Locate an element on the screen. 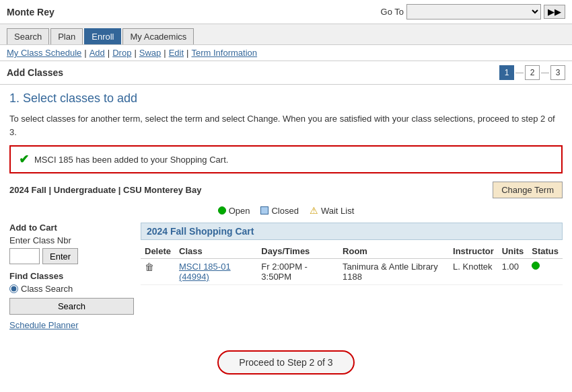  subnav-my-class-schedule: My Class Schedule is located at coordinates (44, 52).